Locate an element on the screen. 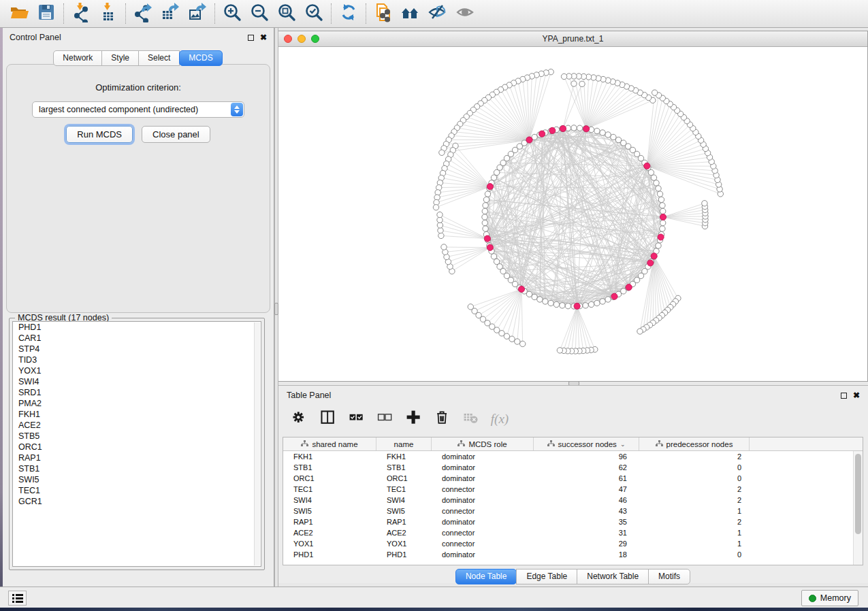 This screenshot has width=868, height=611. cell-successors: 62 is located at coordinates (587, 467).